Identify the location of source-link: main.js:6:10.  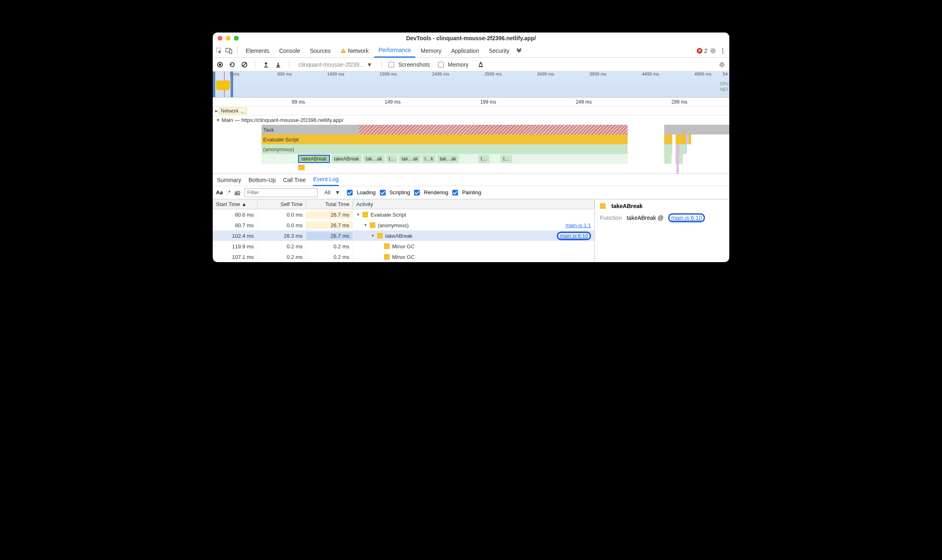
(574, 236).